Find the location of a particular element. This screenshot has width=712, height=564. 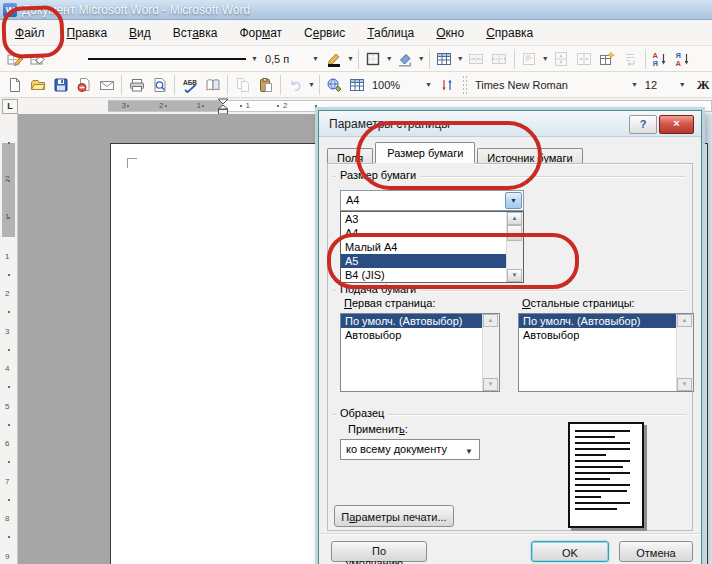

font-size-combo: 12▼ is located at coordinates (666, 85).